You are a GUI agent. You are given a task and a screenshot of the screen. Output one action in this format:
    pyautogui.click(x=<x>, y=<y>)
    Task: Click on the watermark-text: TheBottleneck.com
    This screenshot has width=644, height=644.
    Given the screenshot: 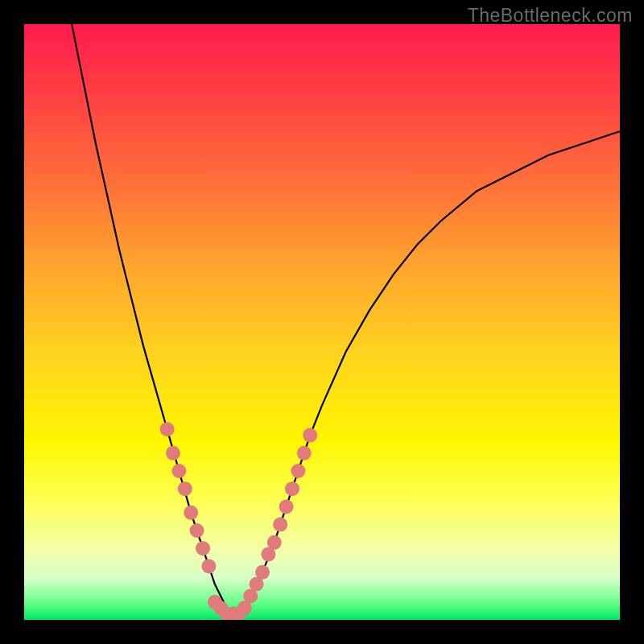 What is the action you would take?
    pyautogui.click(x=551, y=16)
    